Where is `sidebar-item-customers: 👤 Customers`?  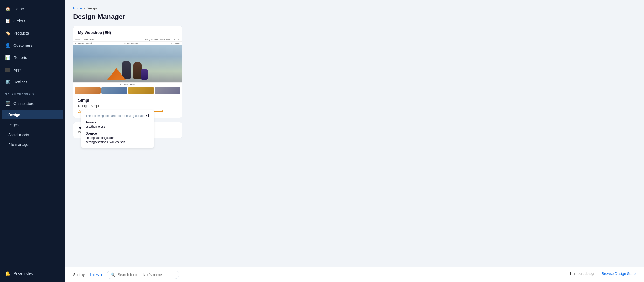 sidebar-item-customers: 👤 Customers is located at coordinates (32, 45).